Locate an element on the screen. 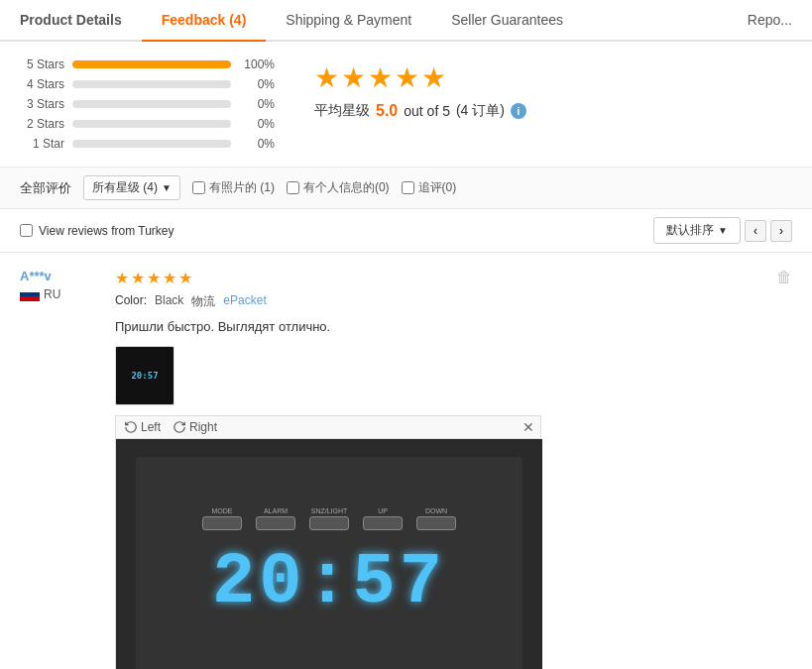 The height and width of the screenshot is (669, 812). star-row-2: 2 Stars 0% is located at coordinates (147, 124).